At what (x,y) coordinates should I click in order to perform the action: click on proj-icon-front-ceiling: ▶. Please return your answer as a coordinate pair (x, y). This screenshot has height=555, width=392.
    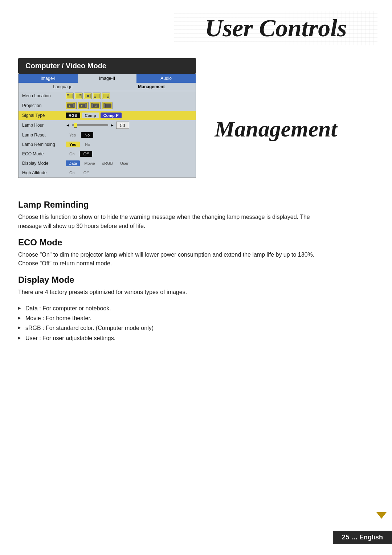
    Looking at the image, I should click on (83, 106).